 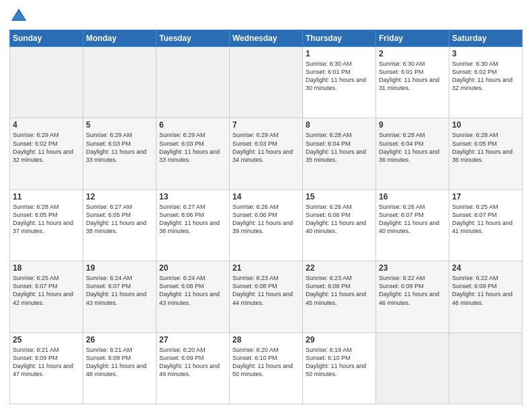 What do you see at coordinates (47, 39) in the screenshot?
I see `day-header-sunday: Sunday` at bounding box center [47, 39].